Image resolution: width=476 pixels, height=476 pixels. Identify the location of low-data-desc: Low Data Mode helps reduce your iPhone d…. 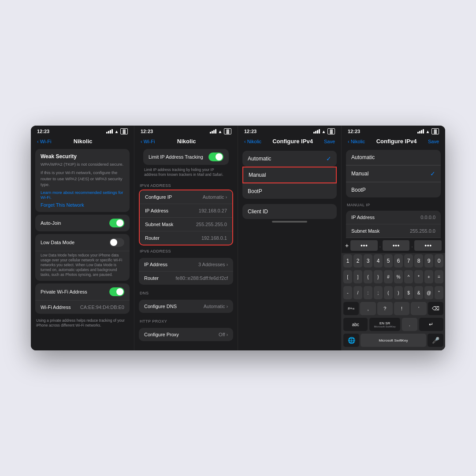
(82, 266).